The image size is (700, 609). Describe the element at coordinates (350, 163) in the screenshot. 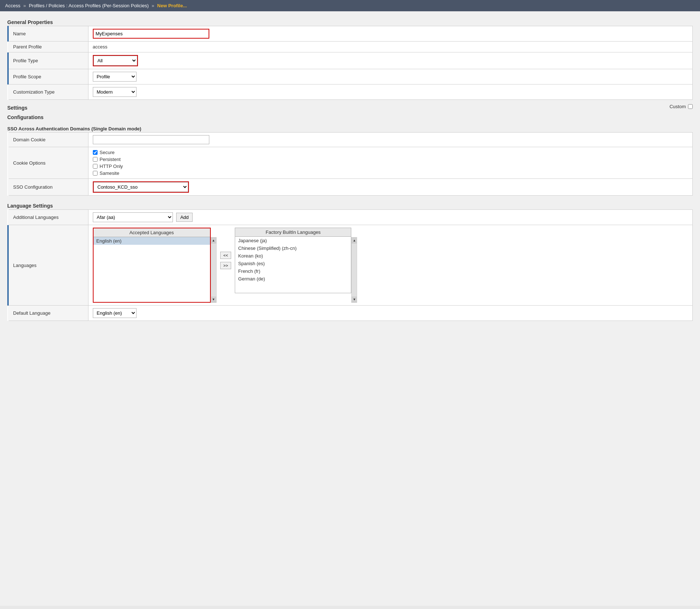

I see `cookie-options-row: Cookie Options Secure Persistent HTTP On…` at that location.